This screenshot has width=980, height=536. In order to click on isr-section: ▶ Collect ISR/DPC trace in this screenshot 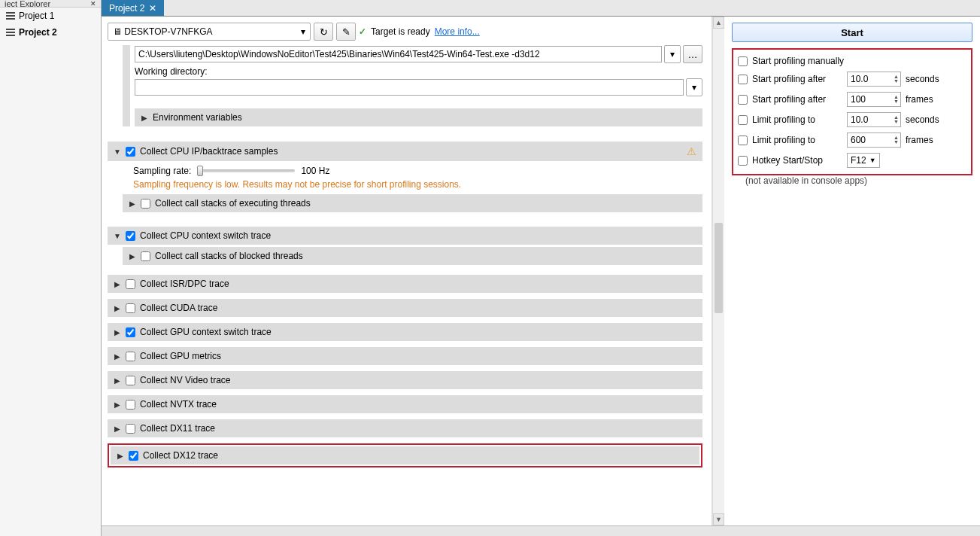, I will do `click(405, 284)`.